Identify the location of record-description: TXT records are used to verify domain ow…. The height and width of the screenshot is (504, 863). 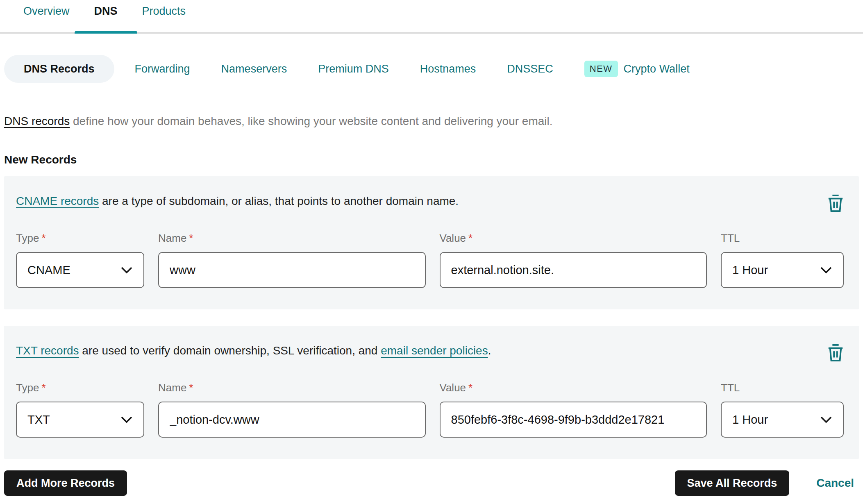
(430, 351).